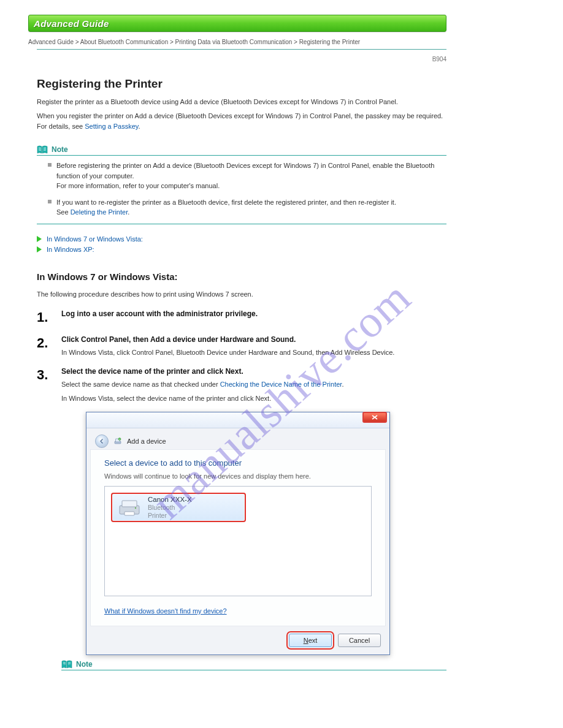 The image size is (563, 728). What do you see at coordinates (254, 664) in the screenshot?
I see `note-header-sub: Note` at bounding box center [254, 664].